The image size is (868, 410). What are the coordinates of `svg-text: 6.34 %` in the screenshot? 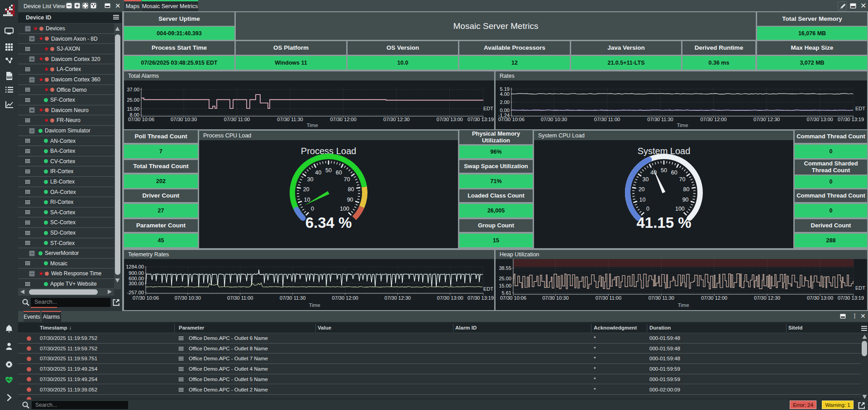 It's located at (329, 222).